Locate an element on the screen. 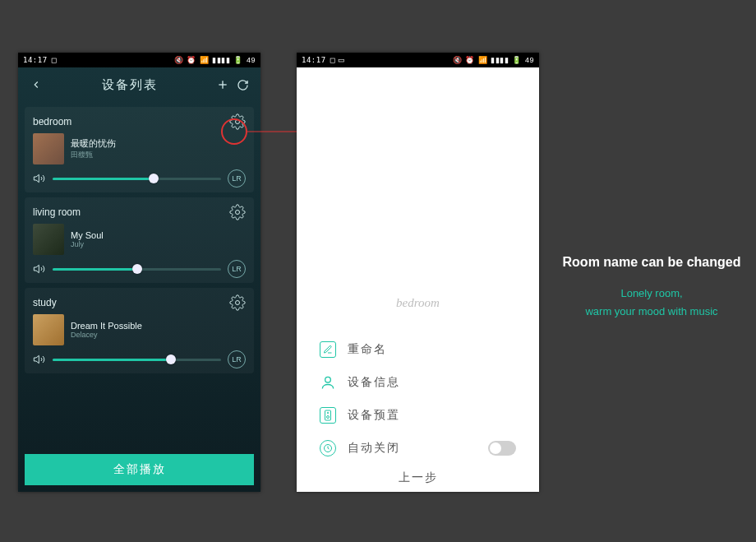 This screenshot has height=542, width=756. song-artist: July is located at coordinates (158, 244).